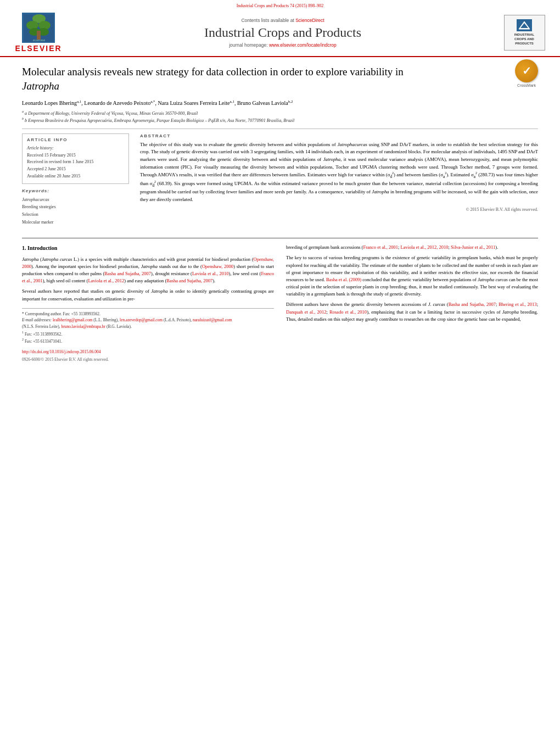  I want to click on authors: Leonardo Lopes Bheringa,1, Leonardo de A…, so click(280, 102).